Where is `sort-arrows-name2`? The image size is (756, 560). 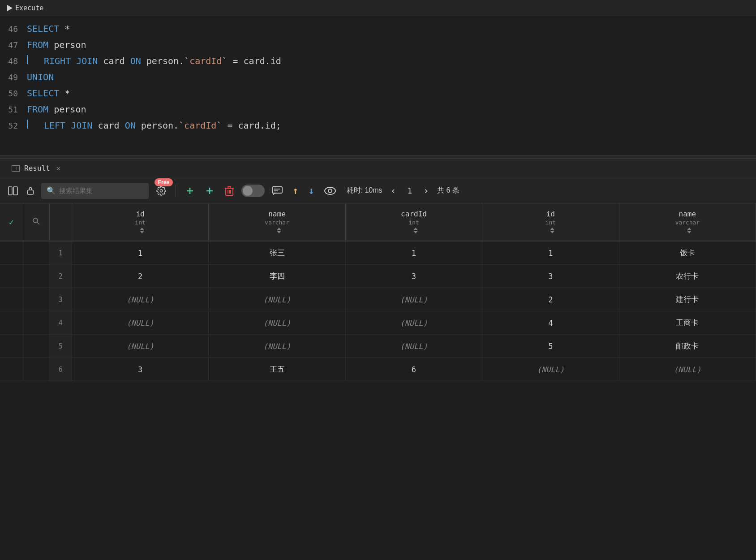
sort-arrows-name2 is located at coordinates (689, 230).